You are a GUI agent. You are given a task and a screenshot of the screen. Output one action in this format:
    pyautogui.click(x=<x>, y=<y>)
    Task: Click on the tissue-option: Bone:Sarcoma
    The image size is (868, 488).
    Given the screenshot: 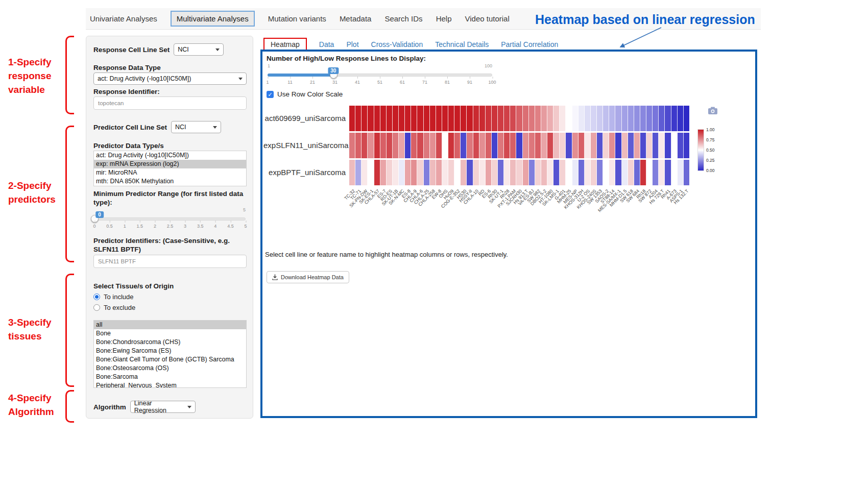 What is the action you would take?
    pyautogui.click(x=170, y=377)
    